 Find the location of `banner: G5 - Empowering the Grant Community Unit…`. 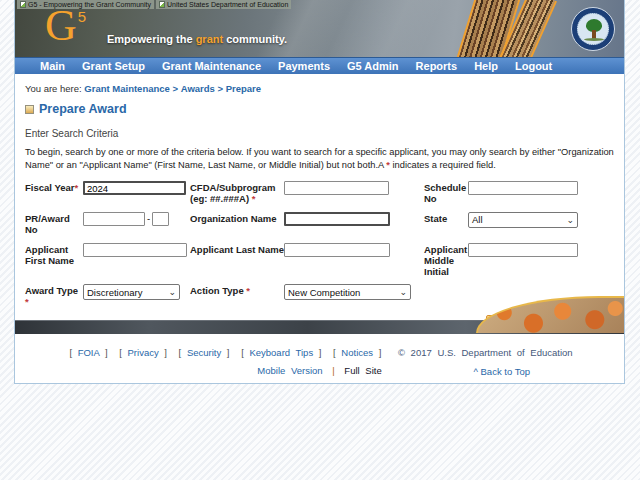

banner: G5 - Empowering the Grant Community Unit… is located at coordinates (320, 28).